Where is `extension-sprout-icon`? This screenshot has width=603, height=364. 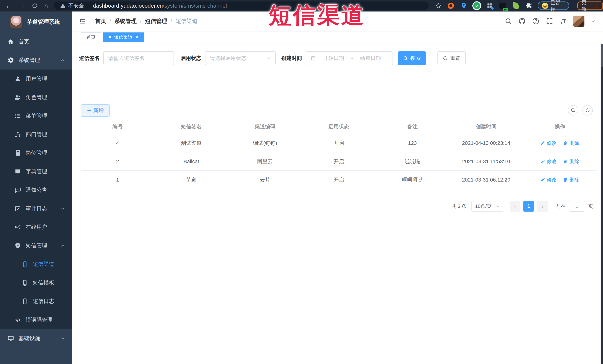
extension-sprout-icon is located at coordinates (516, 6).